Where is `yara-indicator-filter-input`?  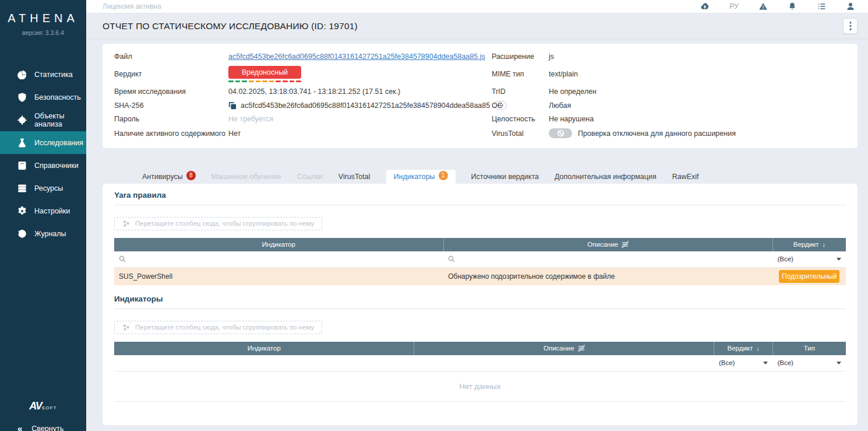 yara-indicator-filter-input is located at coordinates (284, 259).